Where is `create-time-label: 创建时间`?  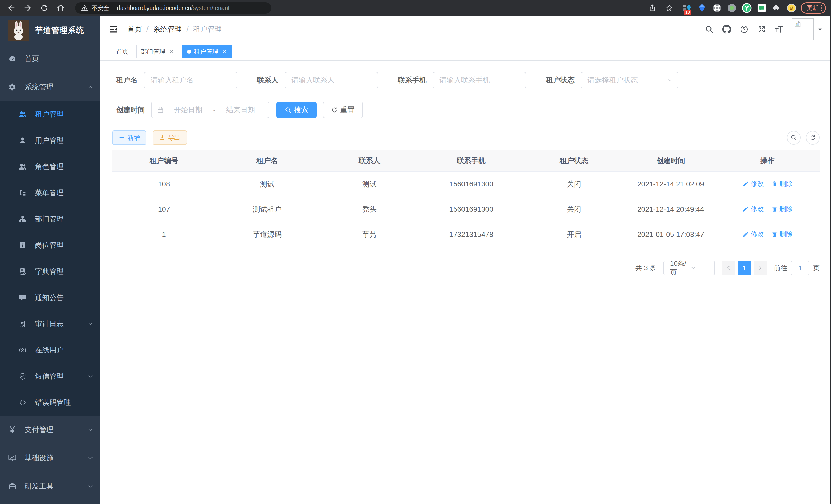
create-time-label: 创建时间 is located at coordinates (132, 110).